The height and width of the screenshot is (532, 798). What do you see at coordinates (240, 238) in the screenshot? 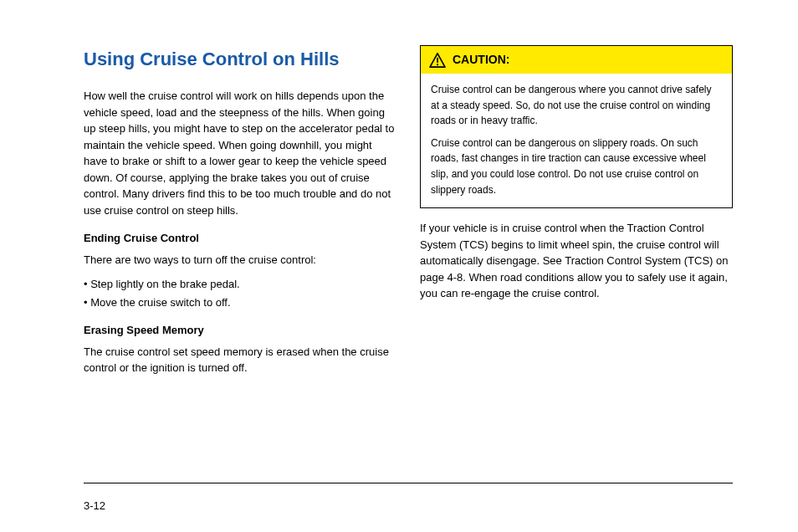
I see `subheading-ending: Ending Cruise Control` at bounding box center [240, 238].